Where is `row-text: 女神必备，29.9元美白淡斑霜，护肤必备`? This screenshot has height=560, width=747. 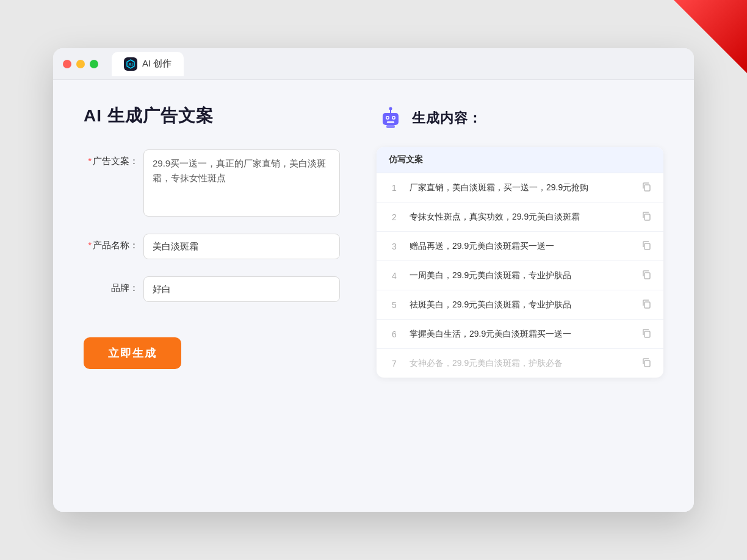
row-text: 女神必备，29.9元美白淡斑霜，护肤必备 is located at coordinates (521, 364).